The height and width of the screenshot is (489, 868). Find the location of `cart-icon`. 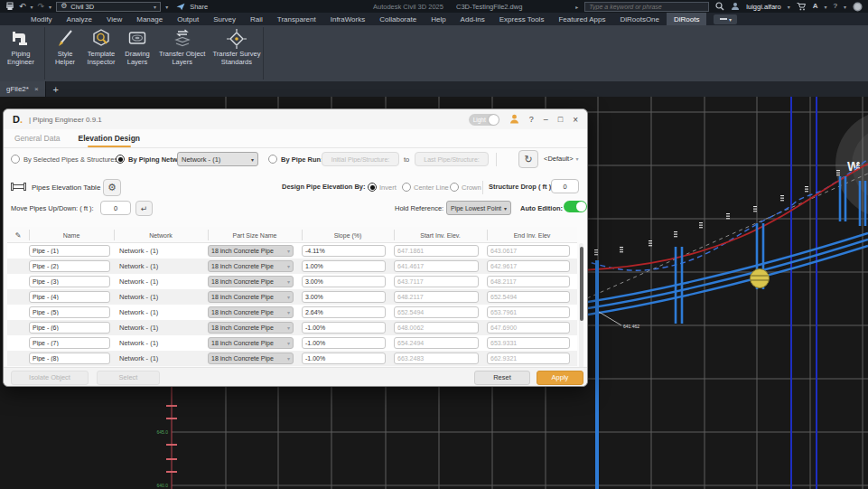

cart-icon is located at coordinates (802, 6).